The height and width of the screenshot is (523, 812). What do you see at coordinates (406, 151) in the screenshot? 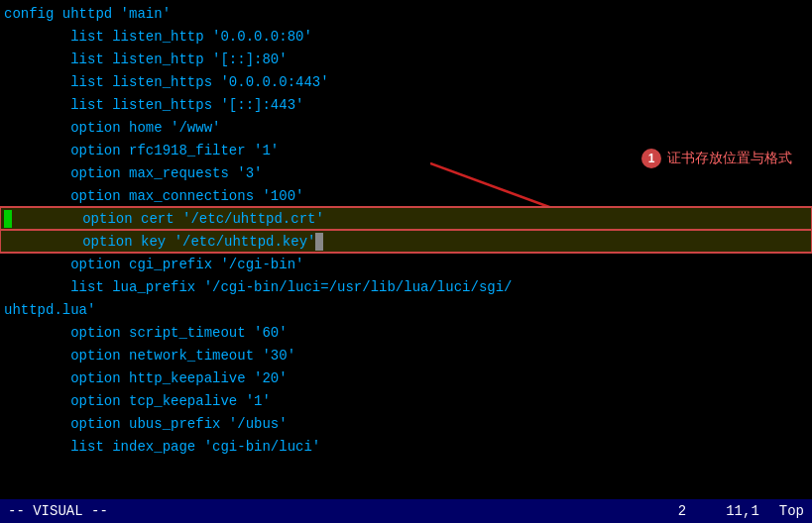
I see `code-line-7: option rfc1918_filter '1'` at bounding box center [406, 151].